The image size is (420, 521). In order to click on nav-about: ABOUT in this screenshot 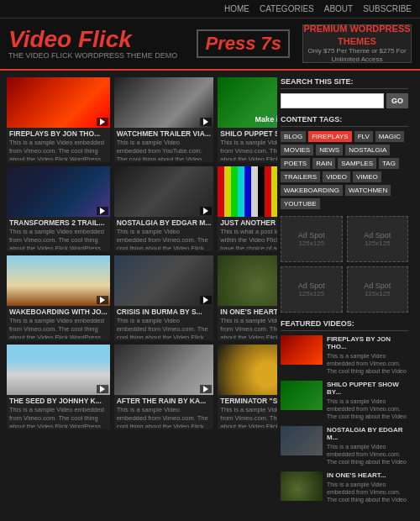, I will do `click(339, 8)`.